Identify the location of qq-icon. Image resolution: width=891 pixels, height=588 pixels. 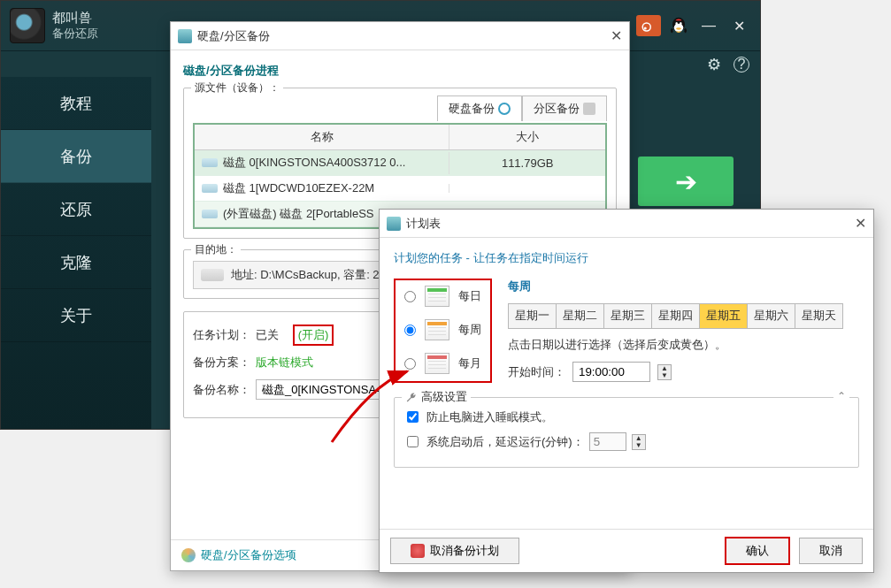
(679, 26).